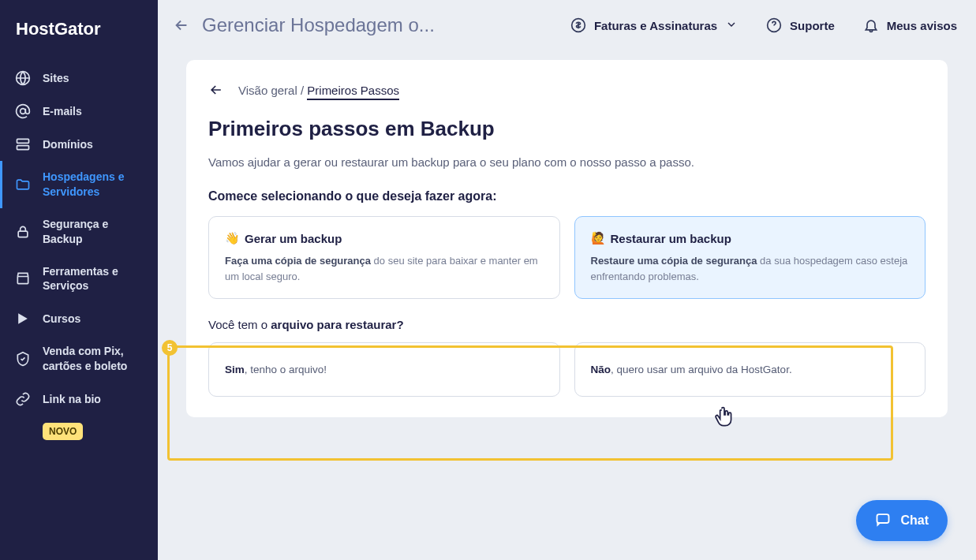 This screenshot has width=976, height=560. Describe the element at coordinates (750, 257) in the screenshot. I see `option-restore-backup: 🙋 Restaurar um backup Restaure uma cópia…` at that location.